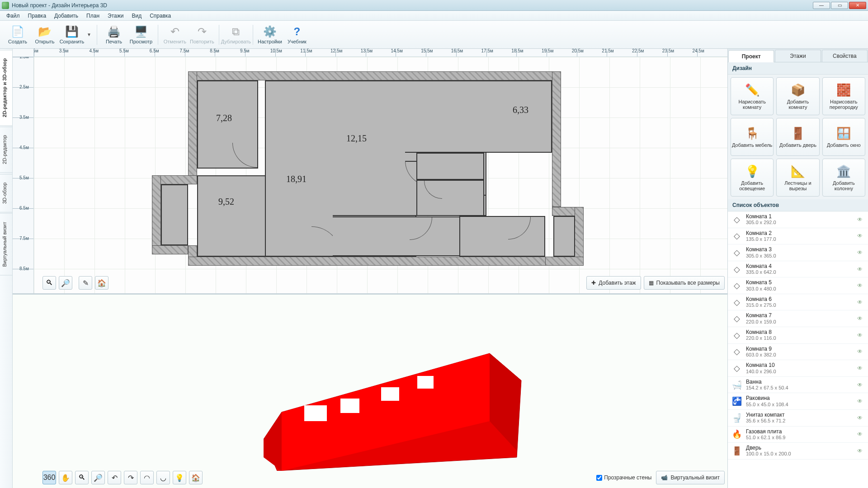 This screenshot has width=868, height=488. I want to click on object-list-item: 🚽Унитаз компакт35.6 x 56.5 x 71.2👁, so click(798, 418).